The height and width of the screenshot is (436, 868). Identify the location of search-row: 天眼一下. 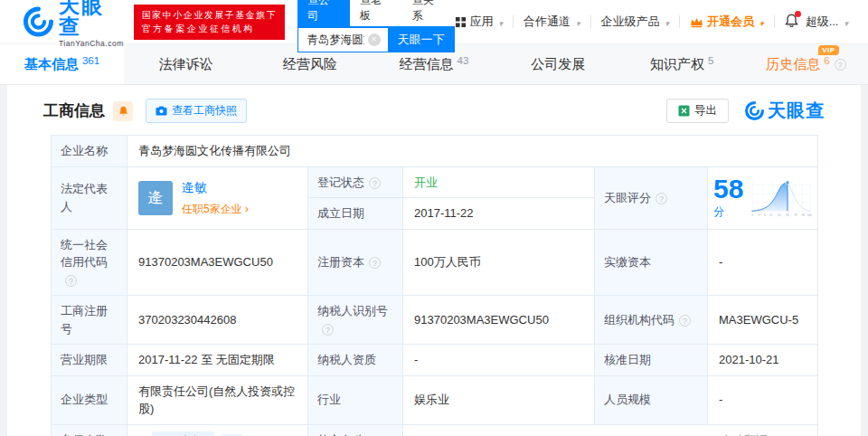
(376, 40).